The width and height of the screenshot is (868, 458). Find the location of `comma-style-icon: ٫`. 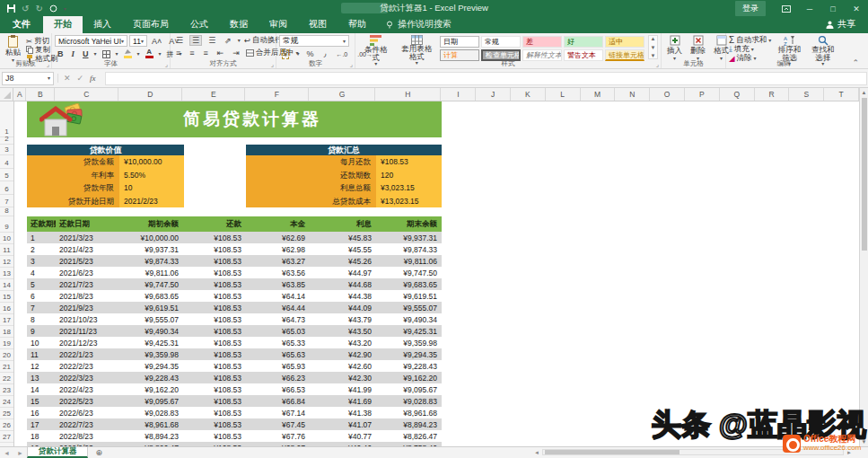

comma-style-icon: ٫ is located at coordinates (325, 54).